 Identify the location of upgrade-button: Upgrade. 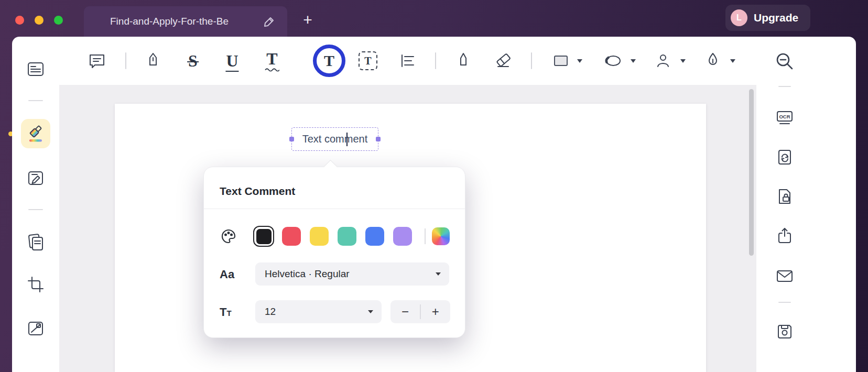
(776, 18).